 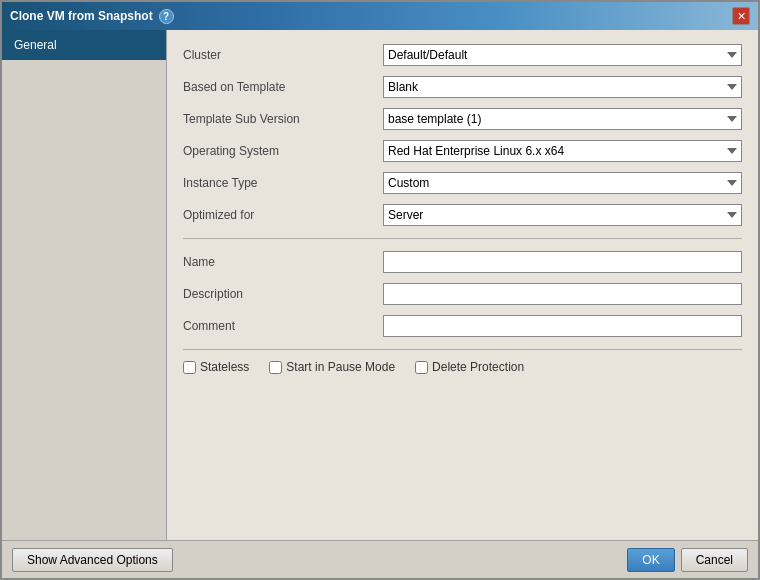 I want to click on instance-type-control: Custom, so click(x=562, y=183).